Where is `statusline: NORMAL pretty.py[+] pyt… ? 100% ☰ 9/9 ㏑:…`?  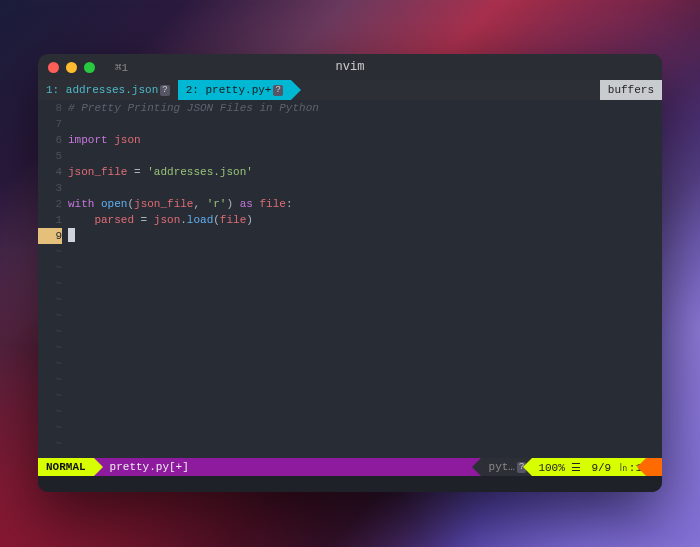
statusline: NORMAL pretty.py[+] pyt… ? 100% ☰ 9/9 ㏑:… is located at coordinates (350, 467).